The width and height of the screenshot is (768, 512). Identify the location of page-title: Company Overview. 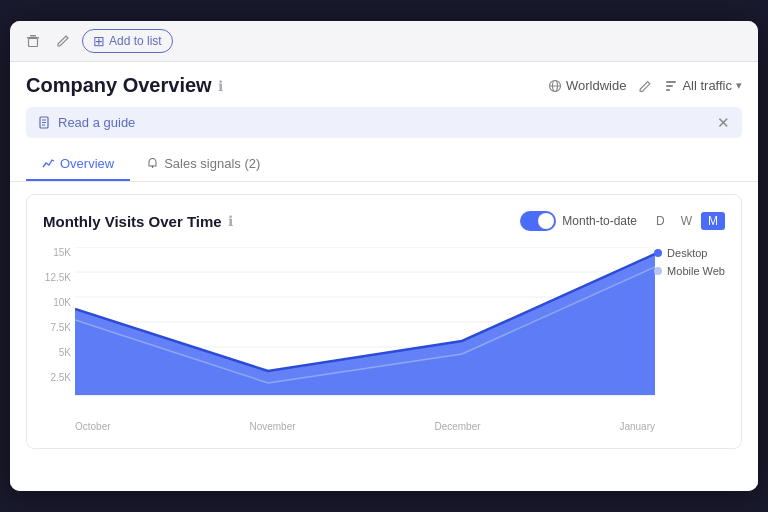
(119, 86).